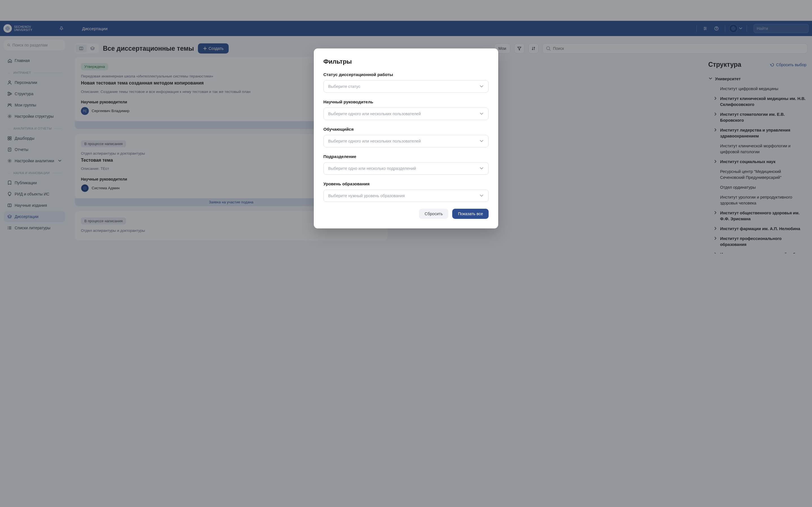  Describe the element at coordinates (406, 87) in the screenshot. I see `status-select: Выберите статус` at that location.